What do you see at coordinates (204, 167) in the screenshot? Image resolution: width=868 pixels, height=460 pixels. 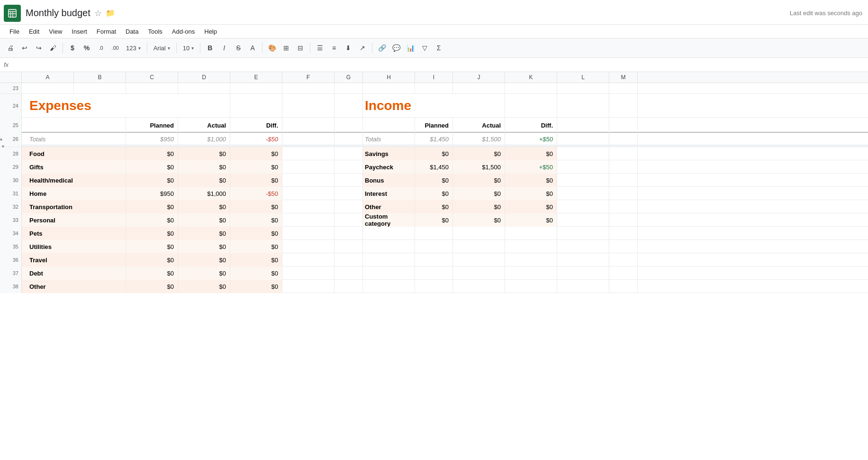 I see `cell-d29-expense-actual: $0` at bounding box center [204, 167].